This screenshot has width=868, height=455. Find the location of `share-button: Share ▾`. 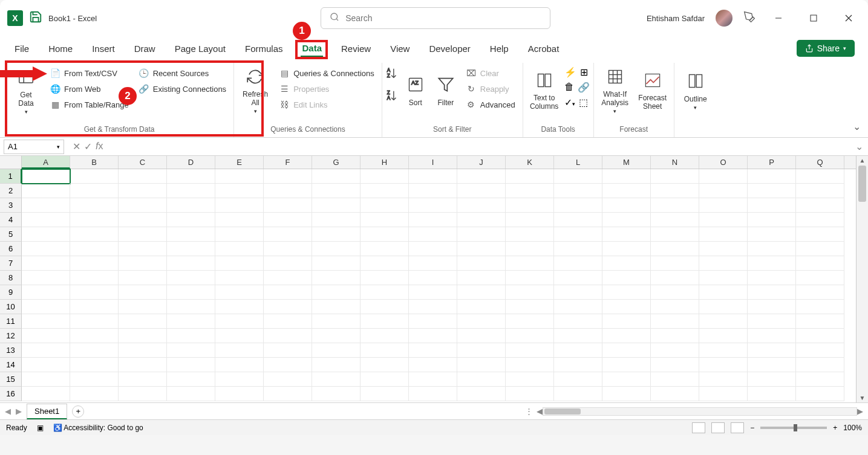

share-button: Share ▾ is located at coordinates (826, 48).